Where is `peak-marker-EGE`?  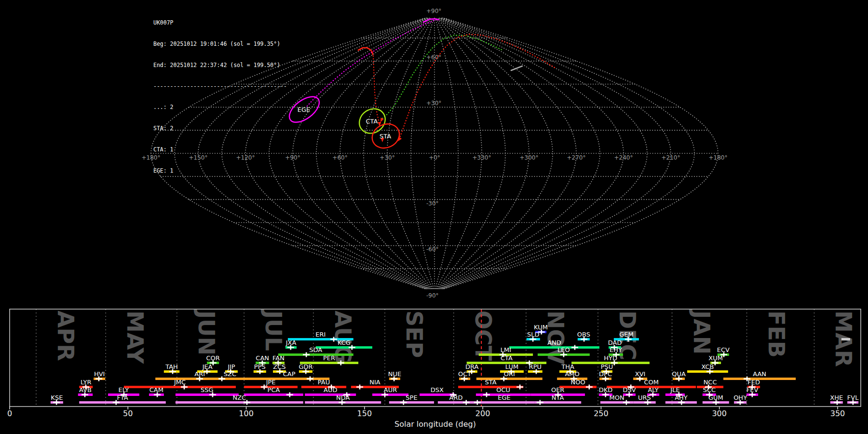
peak-marker-EGE is located at coordinates (477, 403).